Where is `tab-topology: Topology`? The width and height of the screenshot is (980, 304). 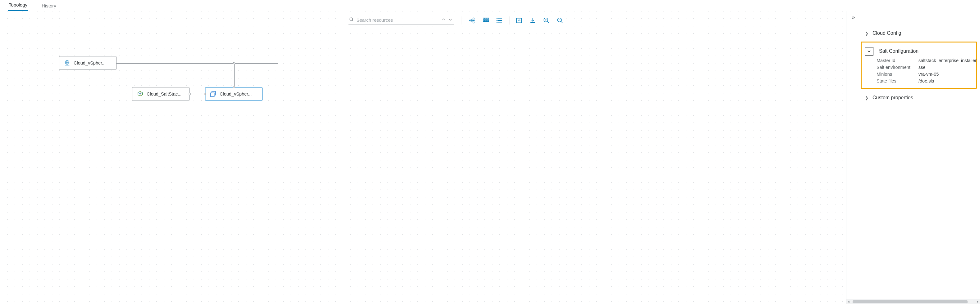
tab-topology: Topology is located at coordinates (18, 7).